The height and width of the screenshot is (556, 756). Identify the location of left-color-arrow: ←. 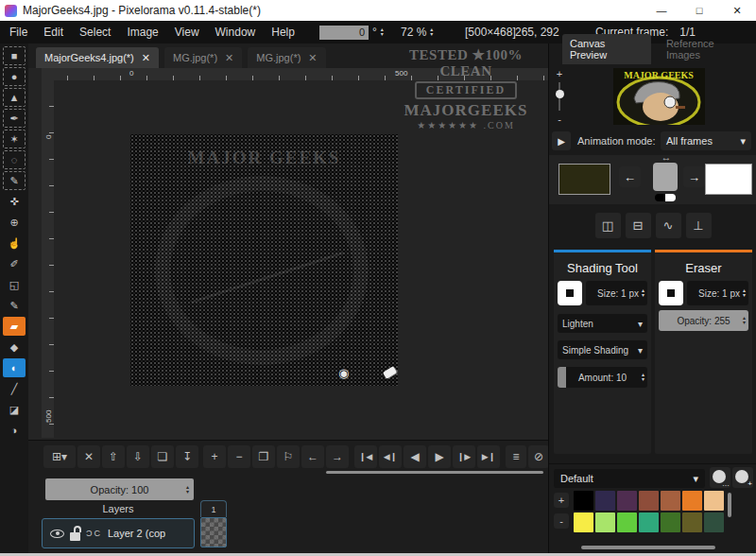
(629, 177).